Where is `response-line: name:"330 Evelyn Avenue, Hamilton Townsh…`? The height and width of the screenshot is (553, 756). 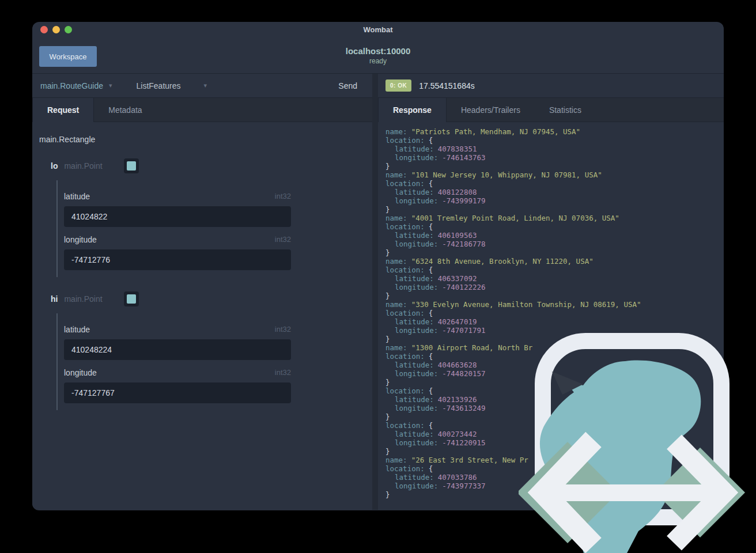
response-line: name:"330 Evelyn Avenue, Hamilton Townsh… is located at coordinates (554, 304).